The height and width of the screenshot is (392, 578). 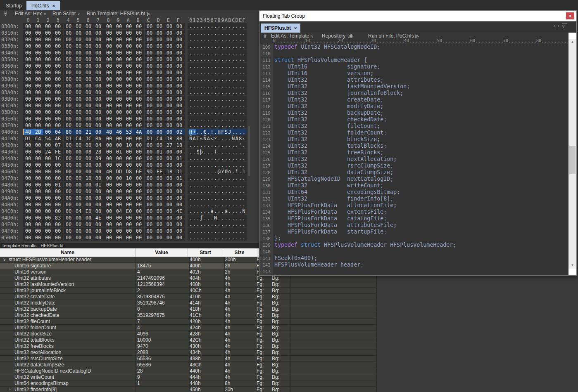 I want to click on hex-row: 03A0h:00000000000000000000000000000000..…, so click(x=129, y=92).